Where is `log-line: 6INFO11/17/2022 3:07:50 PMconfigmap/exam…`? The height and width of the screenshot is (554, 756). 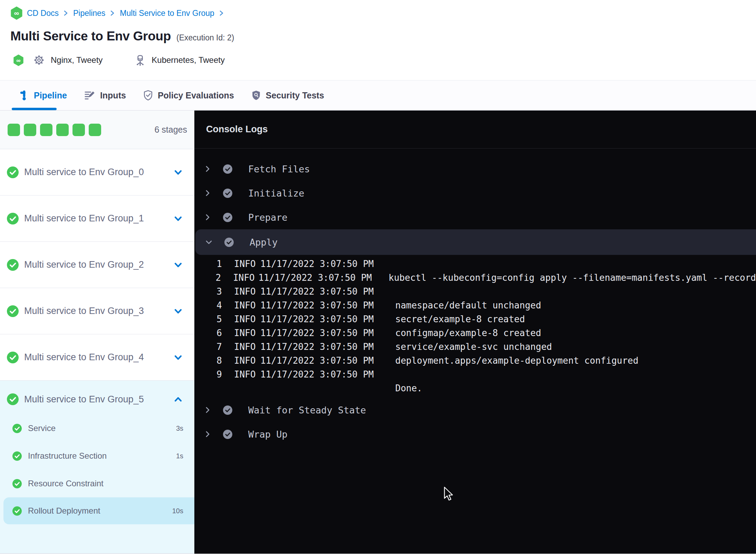
log-line: 6INFO11/17/2022 3:07:50 PMconfigmap/exam… is located at coordinates (475, 333).